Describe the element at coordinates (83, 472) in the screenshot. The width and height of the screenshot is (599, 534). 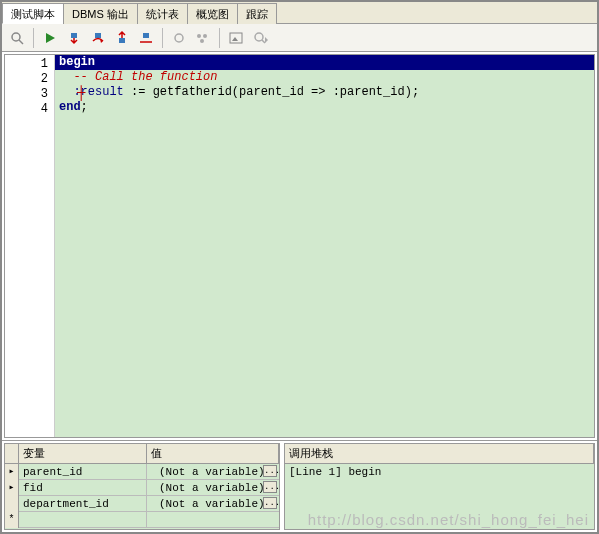
I see `var-name: parent_id` at that location.